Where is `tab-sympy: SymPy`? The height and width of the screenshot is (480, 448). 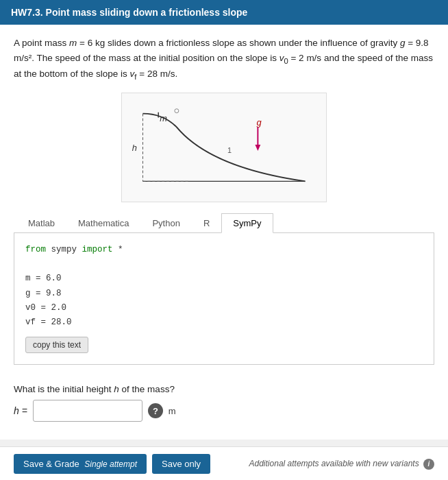
tab-sympy: SymPy is located at coordinates (247, 224).